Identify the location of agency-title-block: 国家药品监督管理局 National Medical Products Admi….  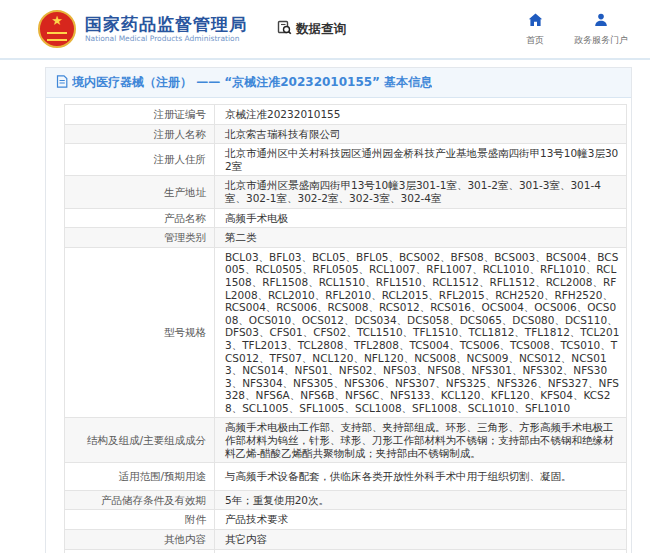
(166, 29).